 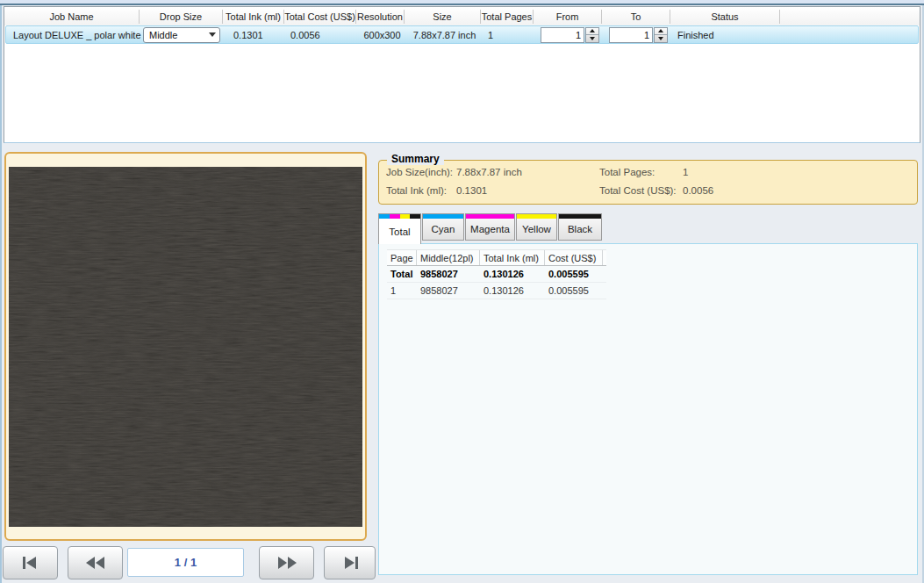 What do you see at coordinates (419, 172) in the screenshot?
I see `job-size-label: Job Size(inch):` at bounding box center [419, 172].